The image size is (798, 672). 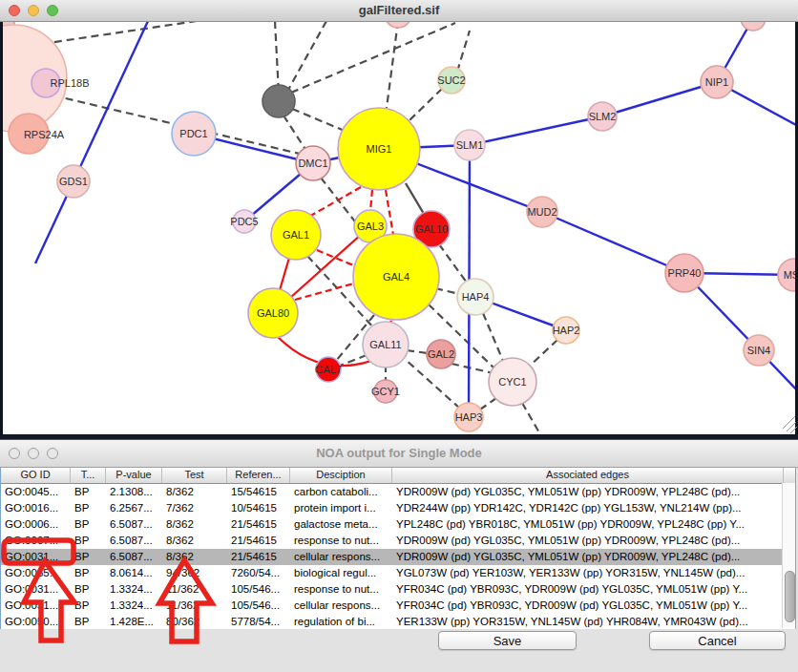 What do you see at coordinates (44, 135) in the screenshot?
I see `node-label: RPS24A` at bounding box center [44, 135].